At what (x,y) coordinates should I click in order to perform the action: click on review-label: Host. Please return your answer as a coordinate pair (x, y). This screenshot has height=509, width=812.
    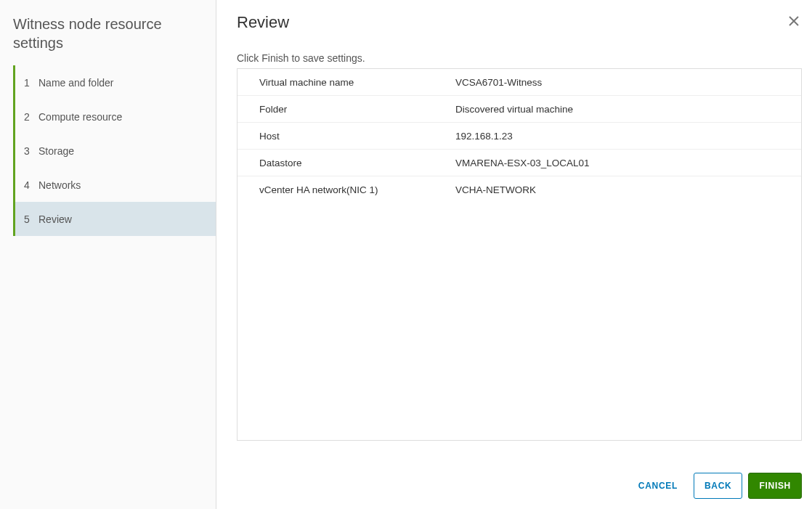
    Looking at the image, I should click on (343, 137).